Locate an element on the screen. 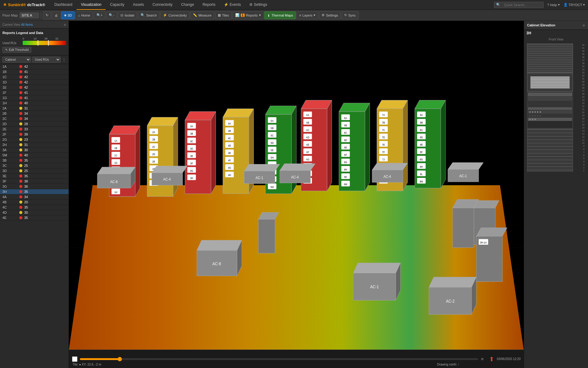 The height and width of the screenshot is (368, 588). table-row: 4C 35 is located at coordinates (34, 207).